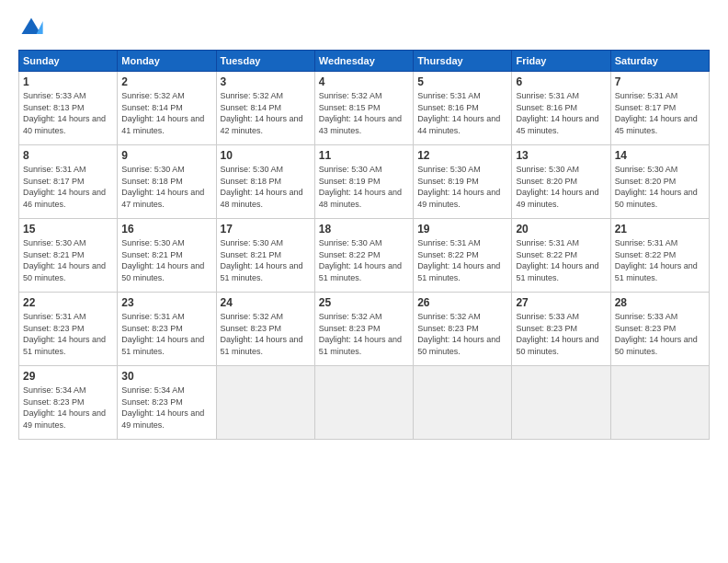 This screenshot has height=563, width=728. I want to click on calendar-cell: 17Sunrise: 5:30 AMSunset: 8:21 PMDayligh…, so click(265, 256).